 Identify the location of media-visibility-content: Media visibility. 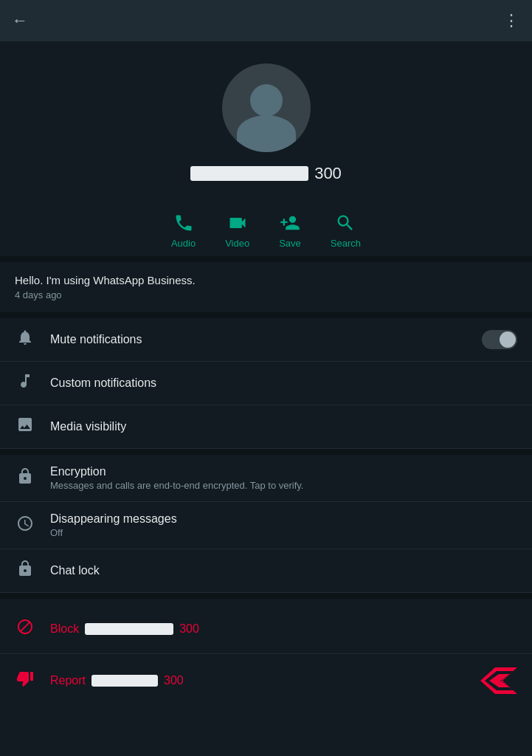
(283, 427).